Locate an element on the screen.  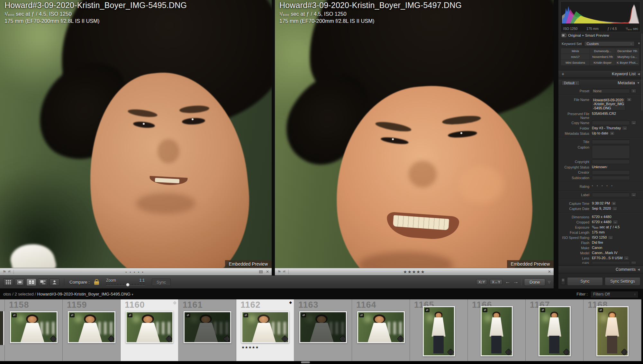
survey-view-button is located at coordinates (43, 282).